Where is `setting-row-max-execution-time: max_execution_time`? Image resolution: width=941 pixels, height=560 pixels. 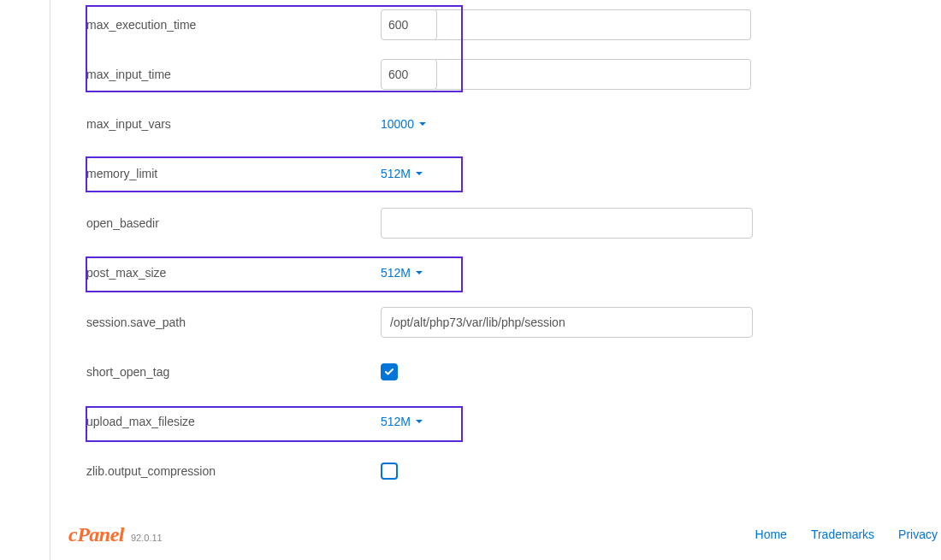 setting-row-max-execution-time: max_execution_time is located at coordinates (505, 25).